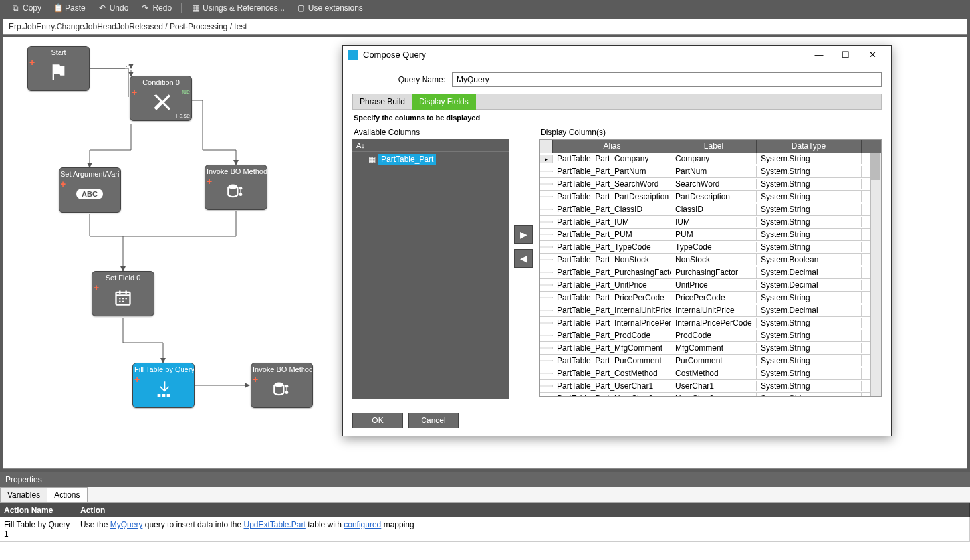  Describe the element at coordinates (617, 102) in the screenshot. I see `dialog-tabs: Phrase Build Display Fields` at that location.